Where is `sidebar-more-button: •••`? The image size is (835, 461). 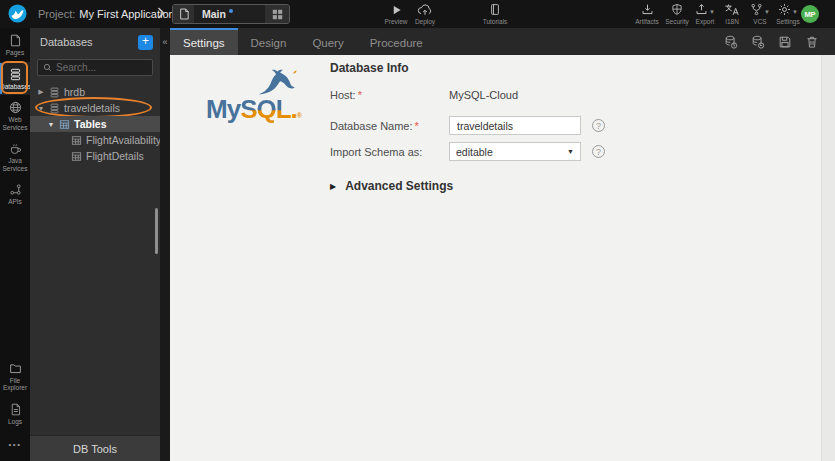
sidebar-more-button: ••• is located at coordinates (15, 446).